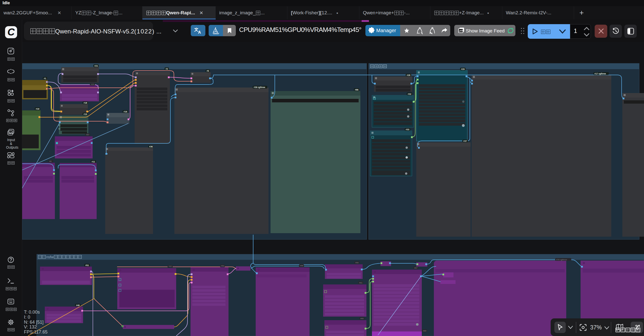  What do you see at coordinates (465, 141) in the screenshot?
I see `svg-text: #37` at bounding box center [465, 141].